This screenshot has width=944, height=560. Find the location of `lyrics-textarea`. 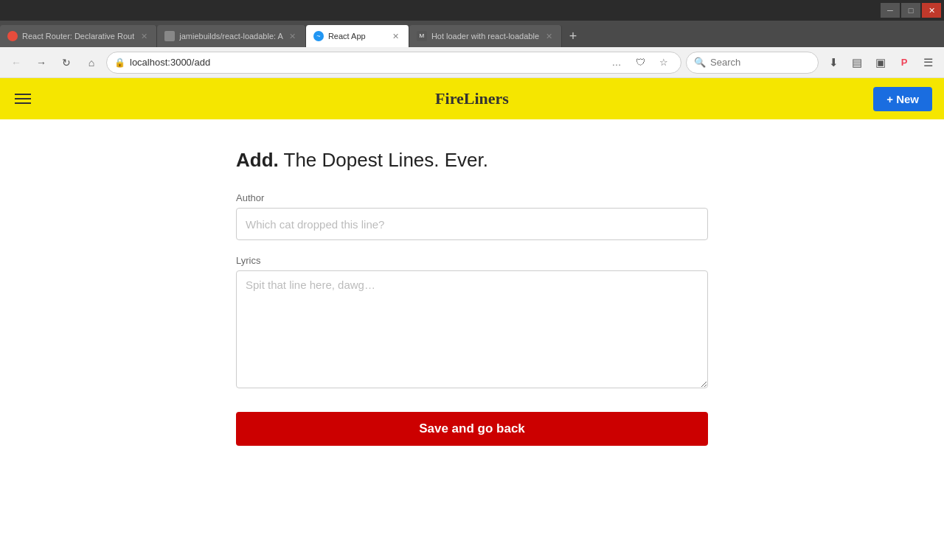

lyrics-textarea is located at coordinates (472, 329).